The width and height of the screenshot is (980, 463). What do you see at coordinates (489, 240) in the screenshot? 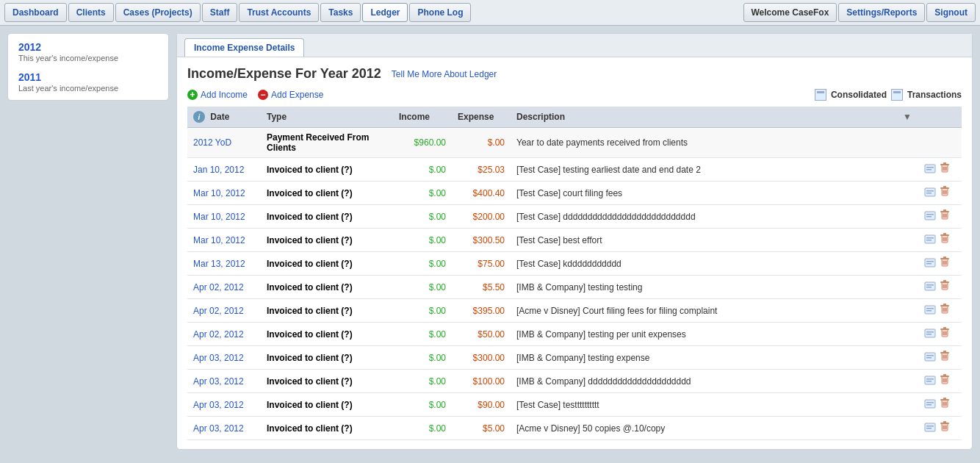
I see `row-expense: $300.50` at bounding box center [489, 240].